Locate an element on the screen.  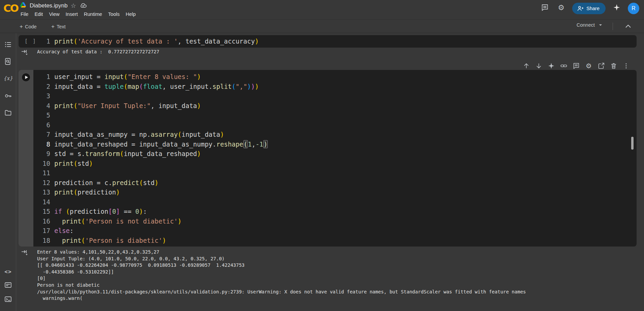
code-token: "," is located at coordinates (241, 86).